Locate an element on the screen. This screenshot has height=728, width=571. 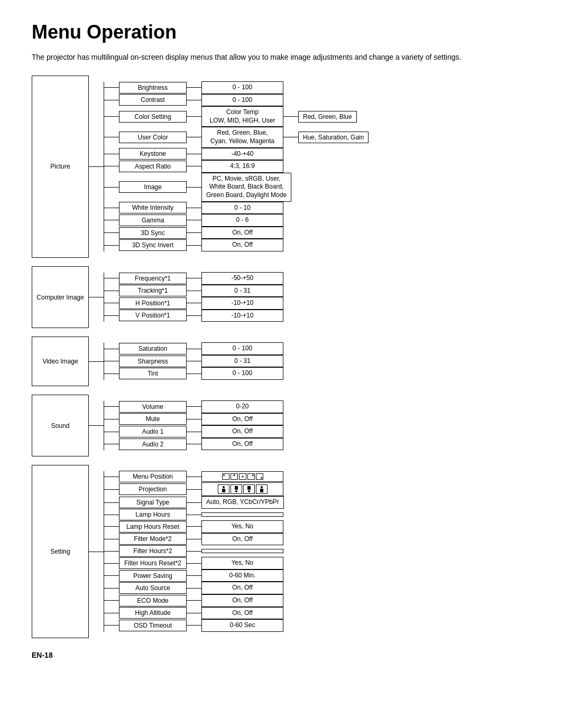
item-name: Saturation is located at coordinates (153, 349).